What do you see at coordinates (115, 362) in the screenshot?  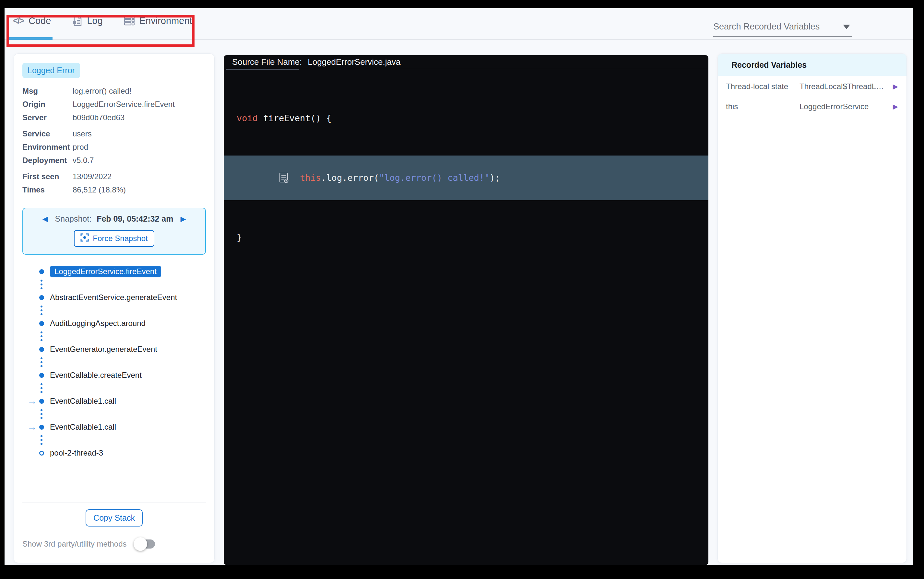 I see `stack-trace-list: LoggedErrorService.fireEvent AbstractEve…` at bounding box center [115, 362].